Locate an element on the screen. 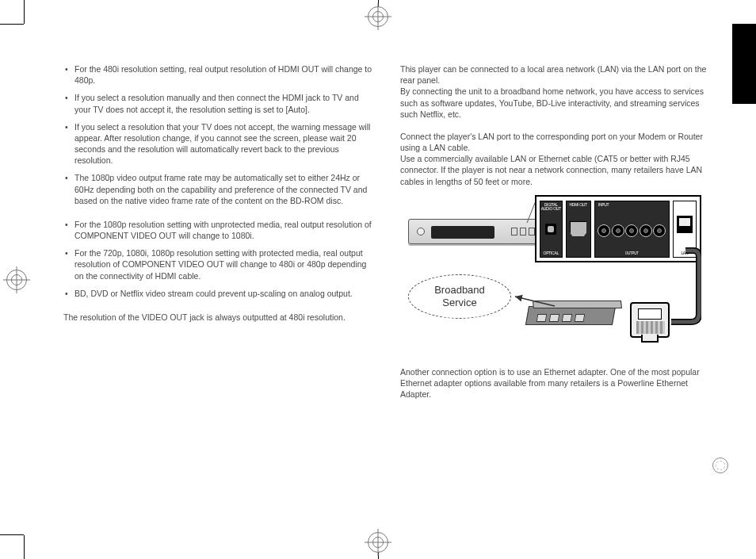  diagram-text: Broadband Service is located at coordinates (460, 297).